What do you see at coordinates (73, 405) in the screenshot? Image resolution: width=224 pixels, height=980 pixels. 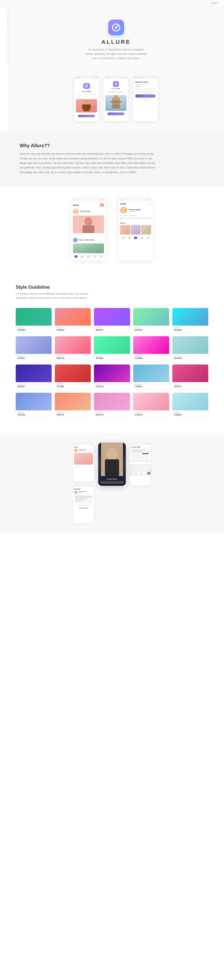 I see `color-swatch: D7C550F98A70` at bounding box center [73, 405].